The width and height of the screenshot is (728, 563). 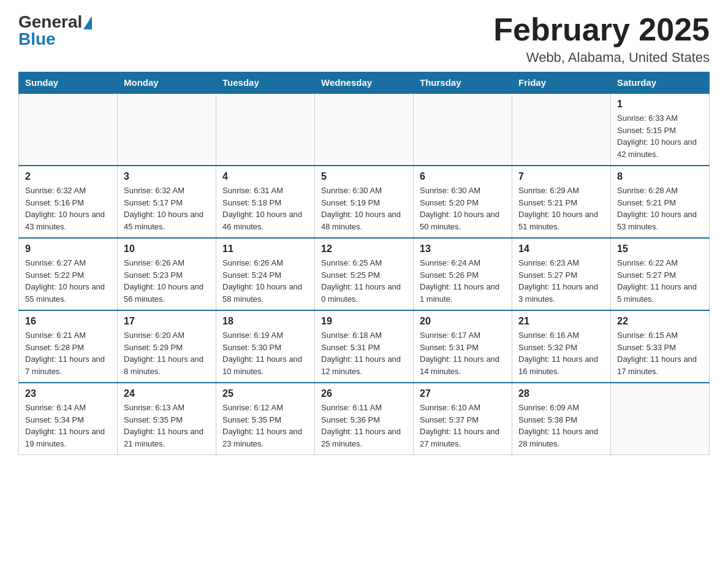 What do you see at coordinates (660, 353) in the screenshot?
I see `day-info: Sunrise: 6:15 AM Sunset: 5:33 PM Dayligh…` at bounding box center [660, 353].